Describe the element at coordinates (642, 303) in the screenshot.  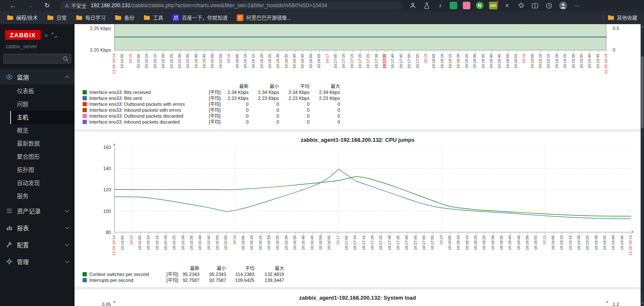
I see `scroll-down-arrow: ▼` at that location.